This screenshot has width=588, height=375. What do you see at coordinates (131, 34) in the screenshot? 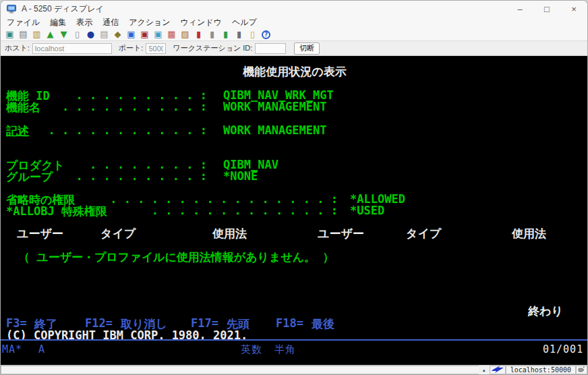
I see `display-settings-icon: ▣` at bounding box center [131, 34].